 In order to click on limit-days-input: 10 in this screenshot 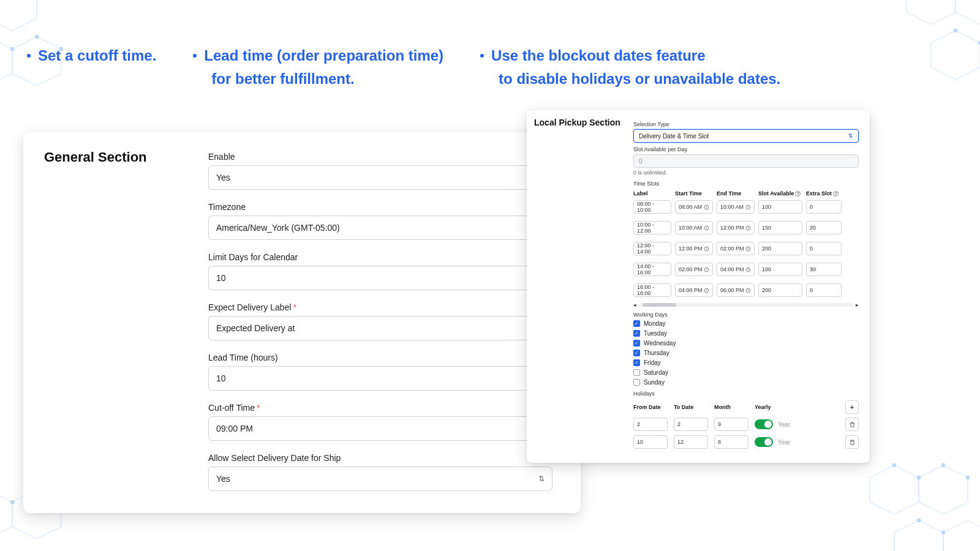, I will do `click(380, 278)`.